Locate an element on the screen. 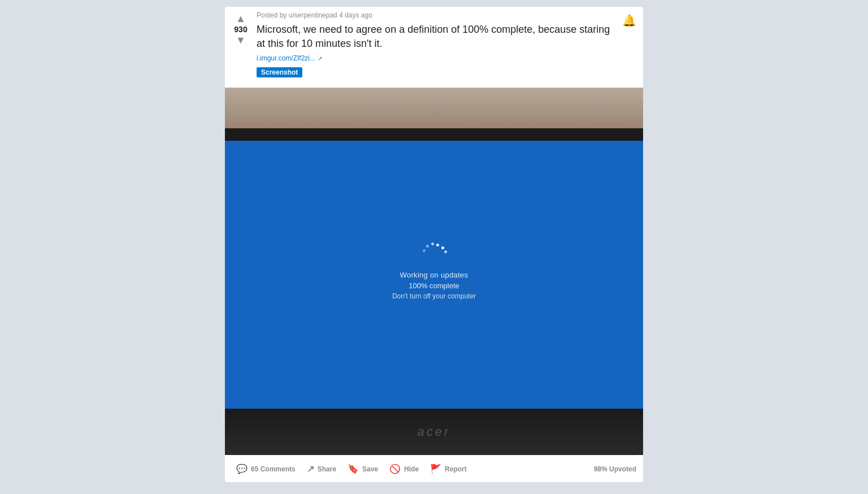 The image size is (868, 494). username-link: u/serpentinepad is located at coordinates (313, 15).